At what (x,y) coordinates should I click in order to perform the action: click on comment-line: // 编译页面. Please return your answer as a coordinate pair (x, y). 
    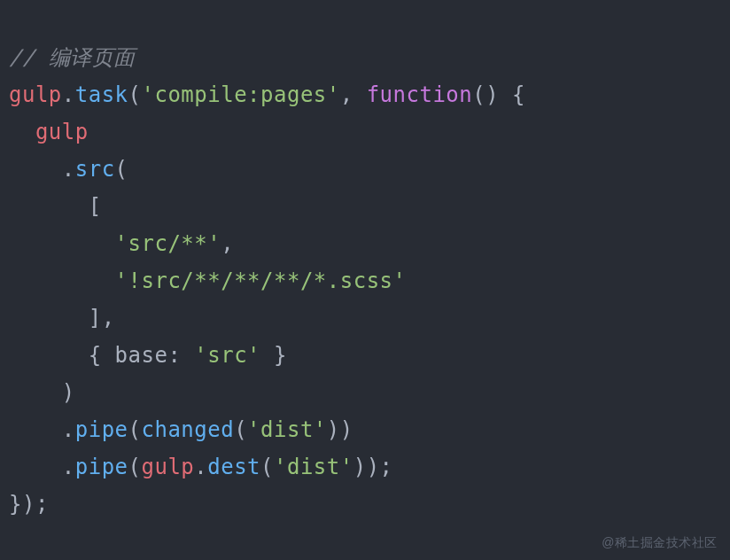
    Looking at the image, I should click on (73, 58).